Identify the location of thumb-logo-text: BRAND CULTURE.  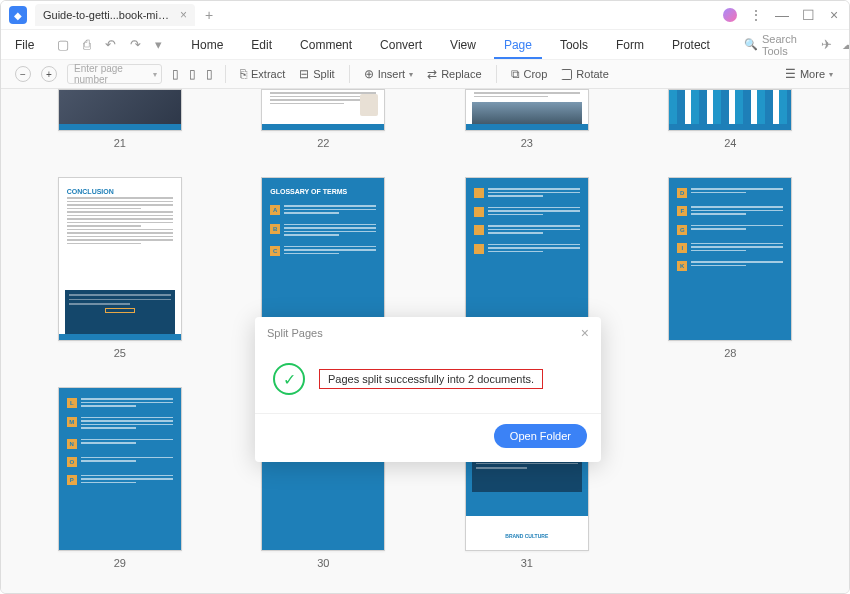
(526, 536).